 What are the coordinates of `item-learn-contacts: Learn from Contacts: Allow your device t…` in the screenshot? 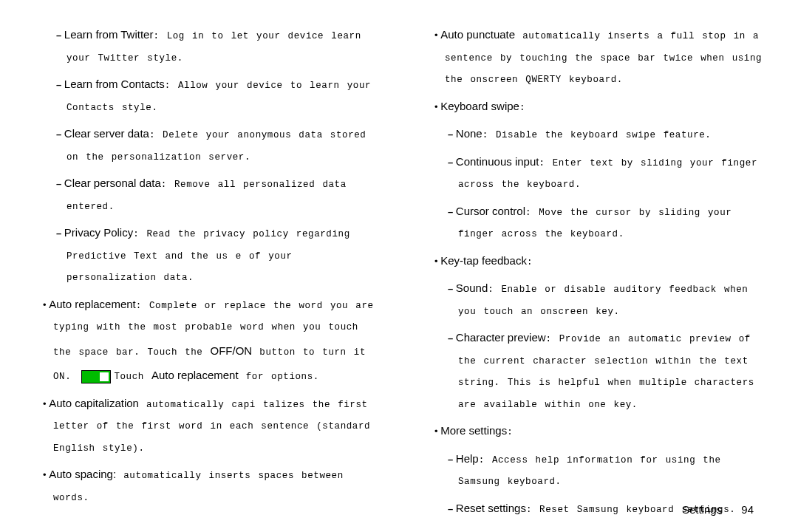 It's located at (216, 95).